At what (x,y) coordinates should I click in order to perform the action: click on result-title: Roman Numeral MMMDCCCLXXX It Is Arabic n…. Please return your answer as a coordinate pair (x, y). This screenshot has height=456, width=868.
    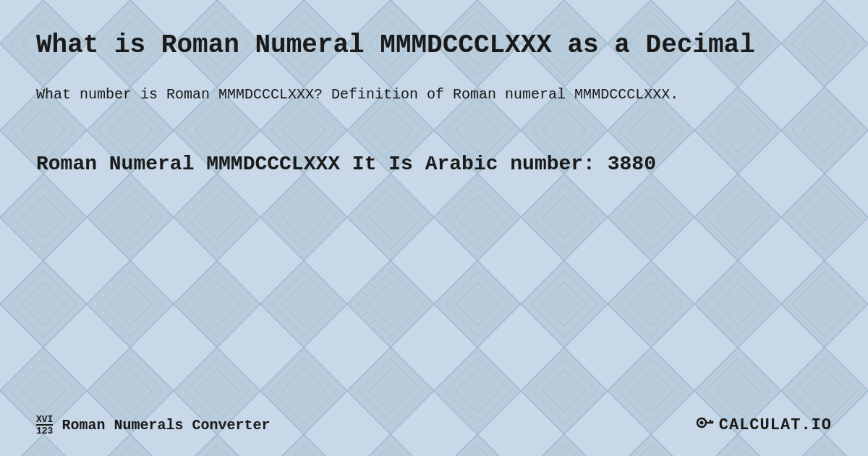
    Looking at the image, I should click on (434, 164).